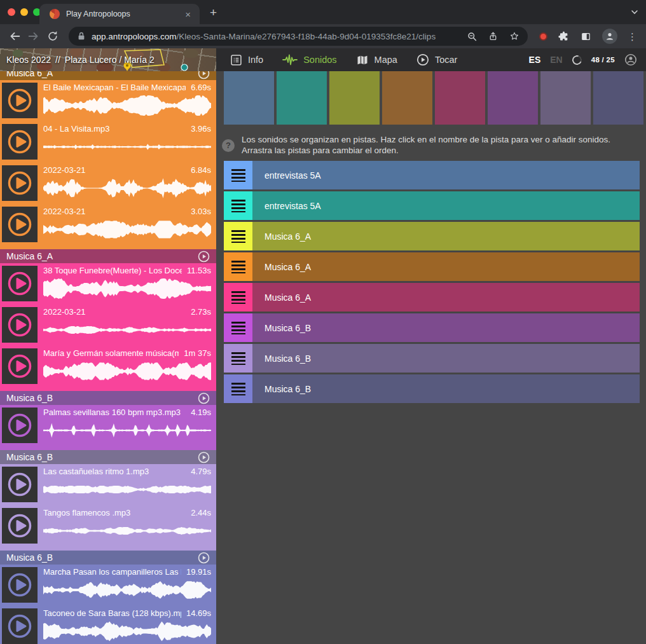 Image resolution: width=646 pixels, height=644 pixels. Describe the element at coordinates (15, 36) in the screenshot. I see `back-icon` at that location.